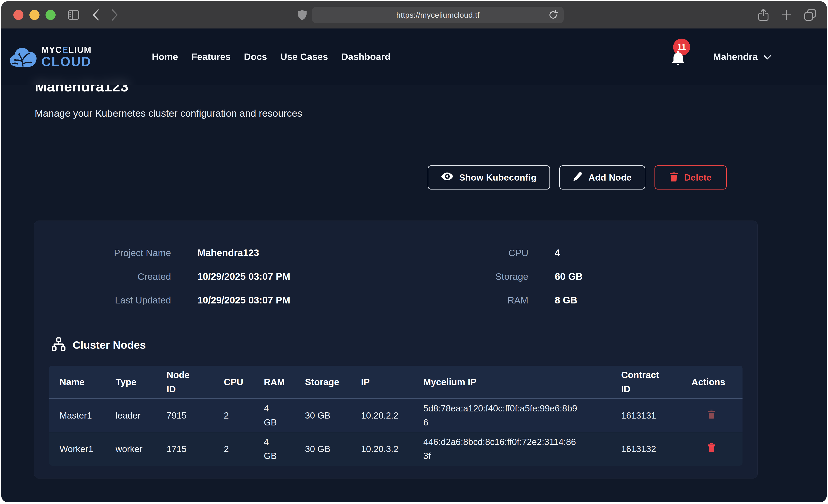 This screenshot has width=828, height=504. Describe the element at coordinates (87, 382) in the screenshot. I see `col-name: Name` at that location.